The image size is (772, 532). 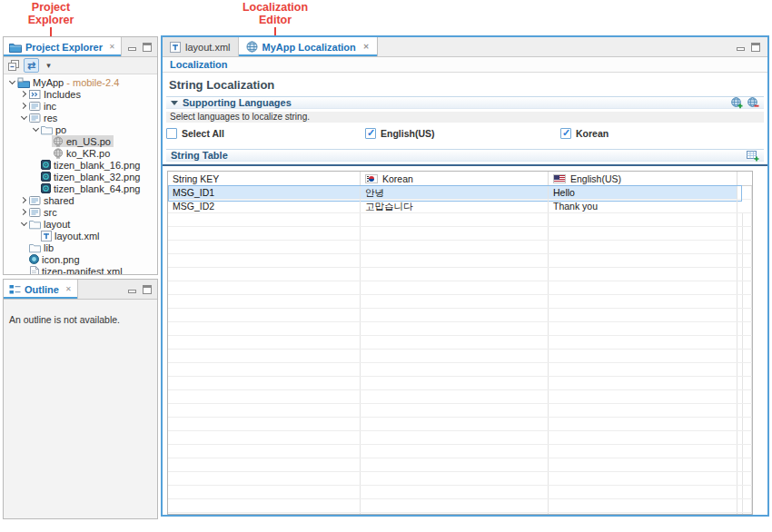 I want to click on tree-item: layout.xml, so click(x=80, y=236).